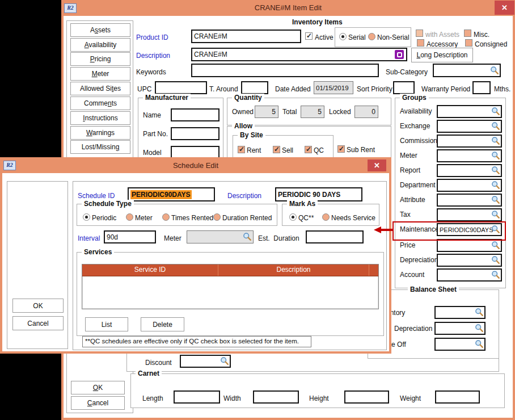 The image size is (515, 420). Describe the element at coordinates (244, 196) in the screenshot. I see `schedule-description-label: Description` at that location.